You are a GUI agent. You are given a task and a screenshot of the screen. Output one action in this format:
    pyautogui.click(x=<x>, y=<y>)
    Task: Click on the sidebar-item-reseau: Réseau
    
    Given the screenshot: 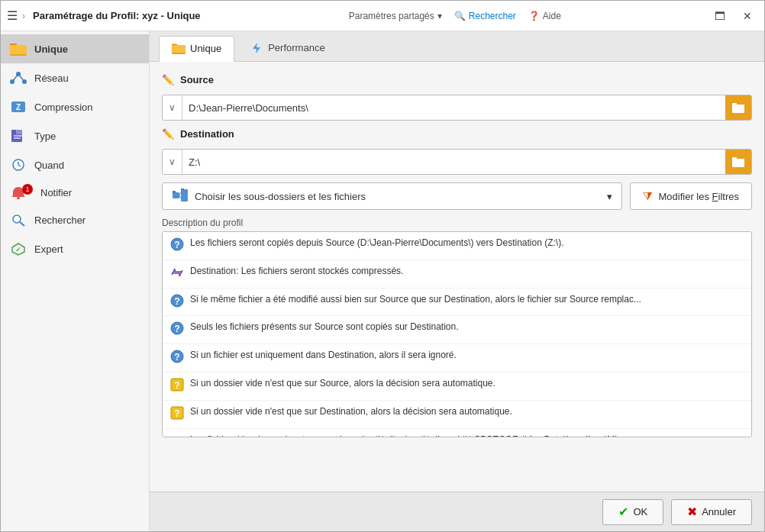 What is the action you would take?
    pyautogui.click(x=75, y=78)
    